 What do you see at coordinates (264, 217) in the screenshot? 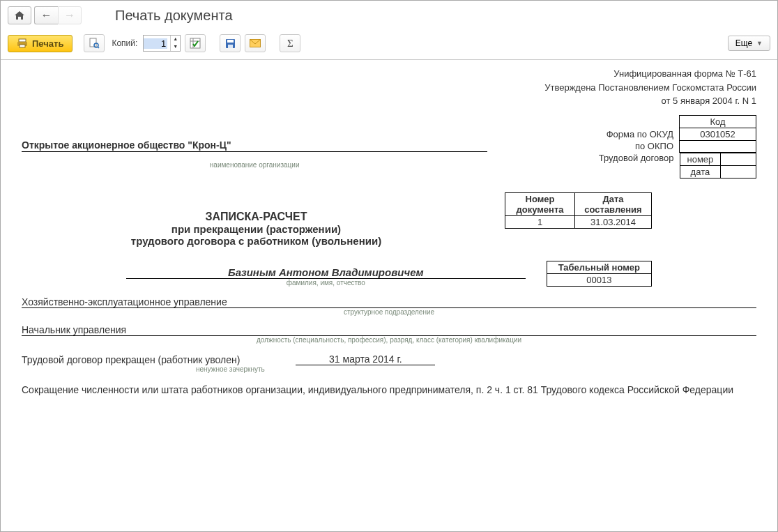
I see `doc-title-1: ЗАПИСКА-РАСЧЕТ` at bounding box center [264, 217].